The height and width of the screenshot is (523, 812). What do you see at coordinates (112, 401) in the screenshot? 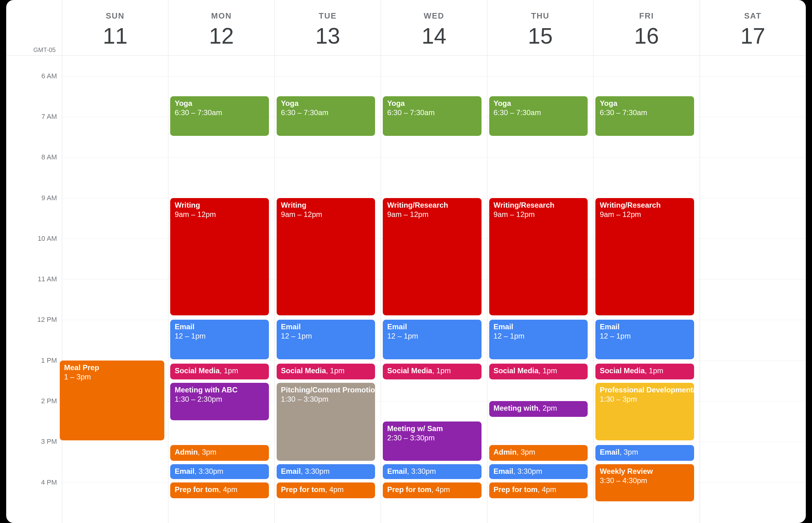
I see `calendar-event: Meal Prep1 – 3pm` at bounding box center [112, 401].